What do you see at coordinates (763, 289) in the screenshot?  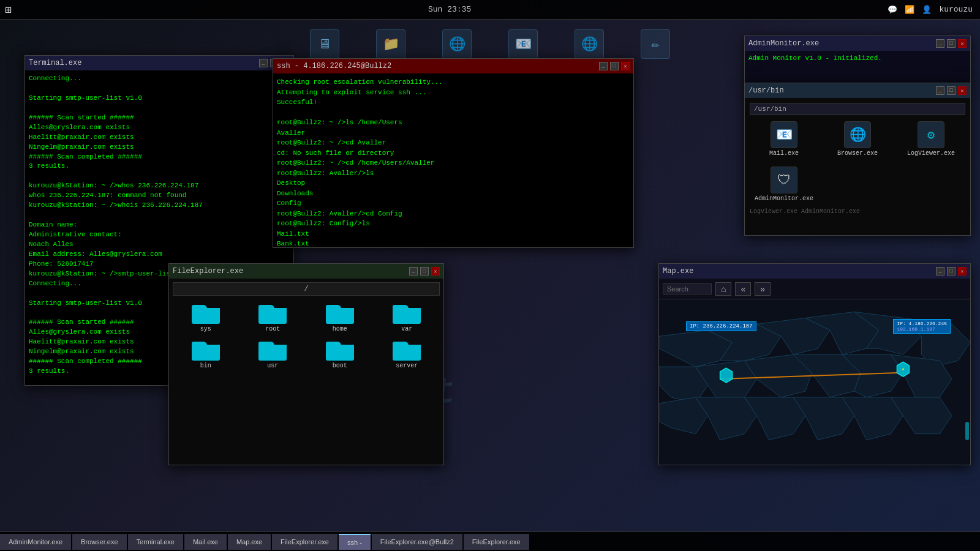 I see `map-forward-button: »` at bounding box center [763, 289].